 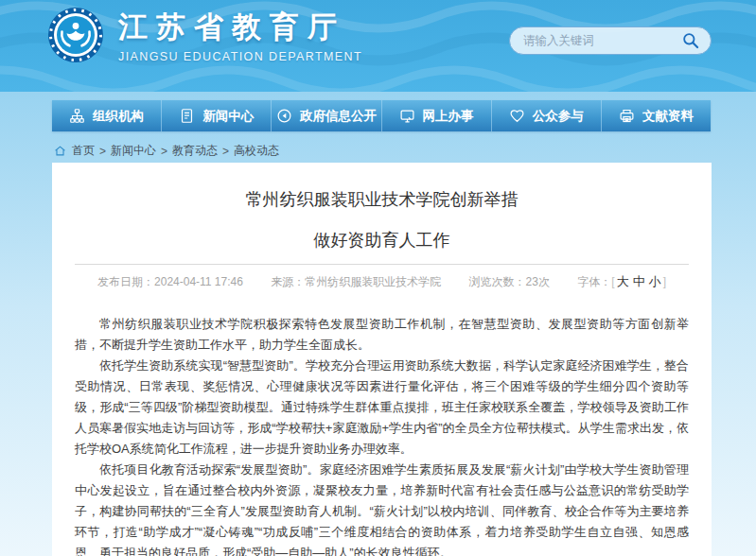 What do you see at coordinates (382, 282) in the screenshot?
I see `article-meta: 发布日期：2024-04-11 17:46 来源：常州纺织服装职业技术学院 浏览…` at bounding box center [382, 282].